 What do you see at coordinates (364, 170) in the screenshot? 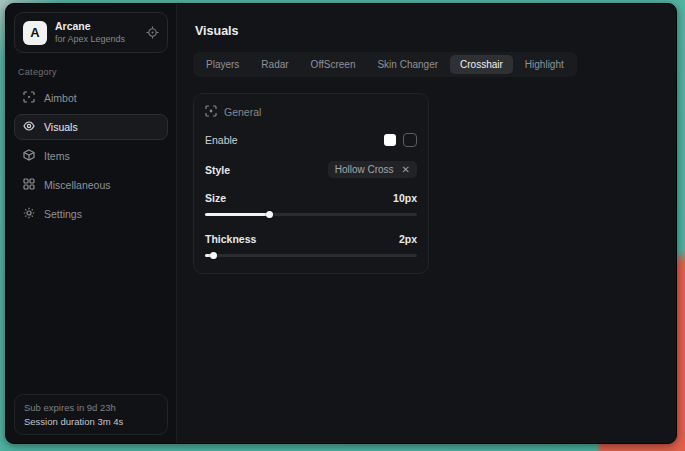
I see `style-value: Hollow Cross` at bounding box center [364, 170].